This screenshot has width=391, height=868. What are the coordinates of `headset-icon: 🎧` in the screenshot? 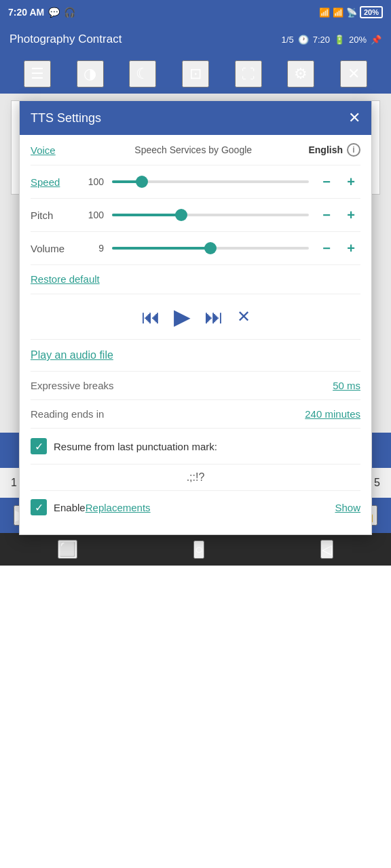 It's located at (69, 12).